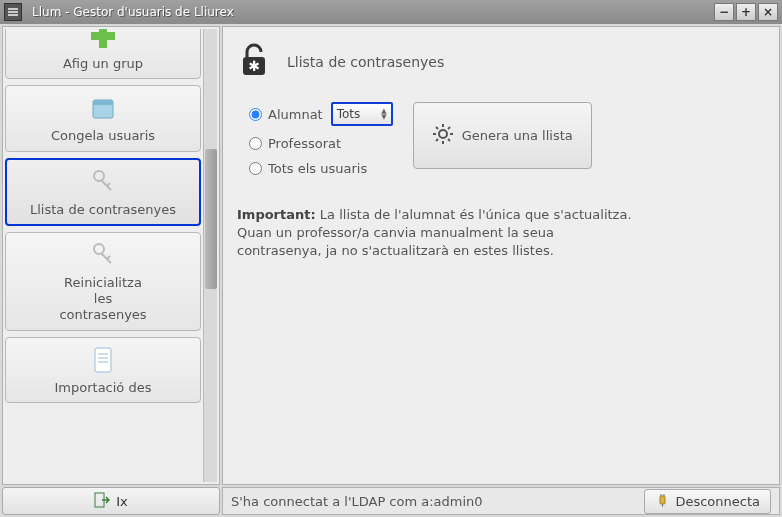 The image size is (782, 517). What do you see at coordinates (103, 54) in the screenshot?
I see `sidebar-item-afig-grup: Afig un grup` at bounding box center [103, 54].